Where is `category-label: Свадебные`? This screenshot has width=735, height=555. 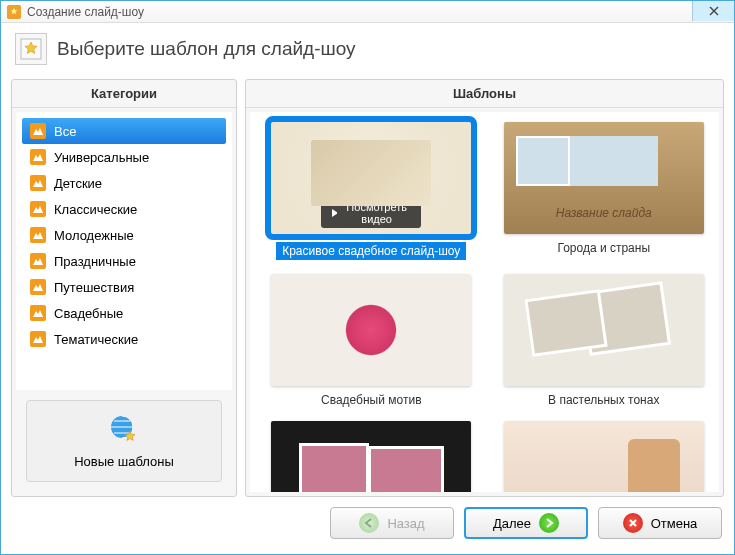
category-label: Свадебные is located at coordinates (88, 314).